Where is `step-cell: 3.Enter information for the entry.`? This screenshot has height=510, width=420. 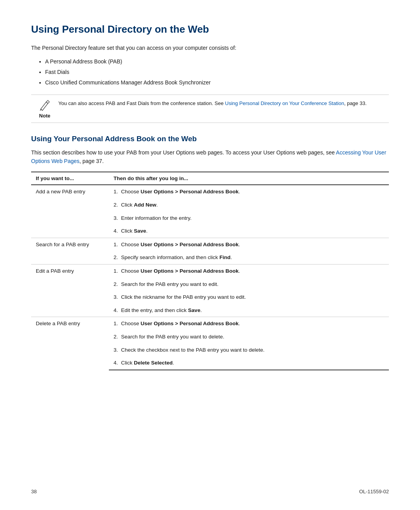
step-cell: 3.Enter information for the entry. is located at coordinates (249, 218).